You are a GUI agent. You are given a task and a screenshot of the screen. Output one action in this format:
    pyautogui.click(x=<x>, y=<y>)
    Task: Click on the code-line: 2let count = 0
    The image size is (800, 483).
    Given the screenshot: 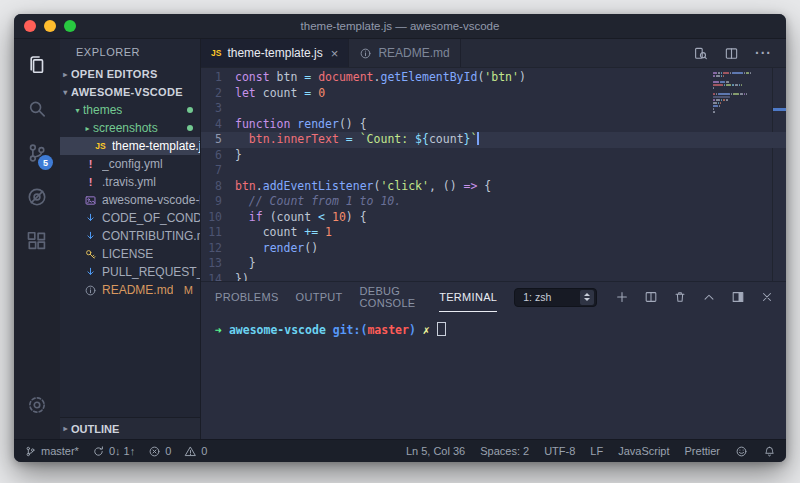 What is the action you would take?
    pyautogui.click(x=494, y=94)
    